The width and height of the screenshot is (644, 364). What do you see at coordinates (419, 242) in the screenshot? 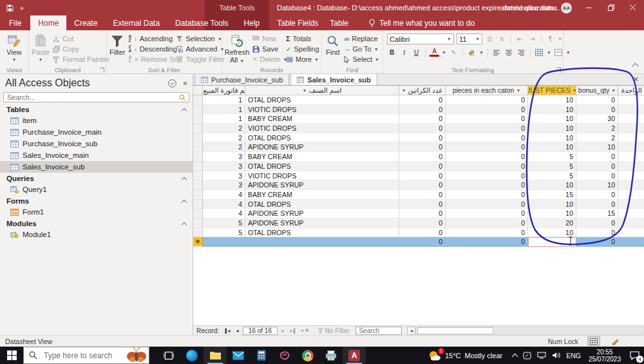
I see `new-record-row: ✱ 0 0 0` at bounding box center [419, 242].